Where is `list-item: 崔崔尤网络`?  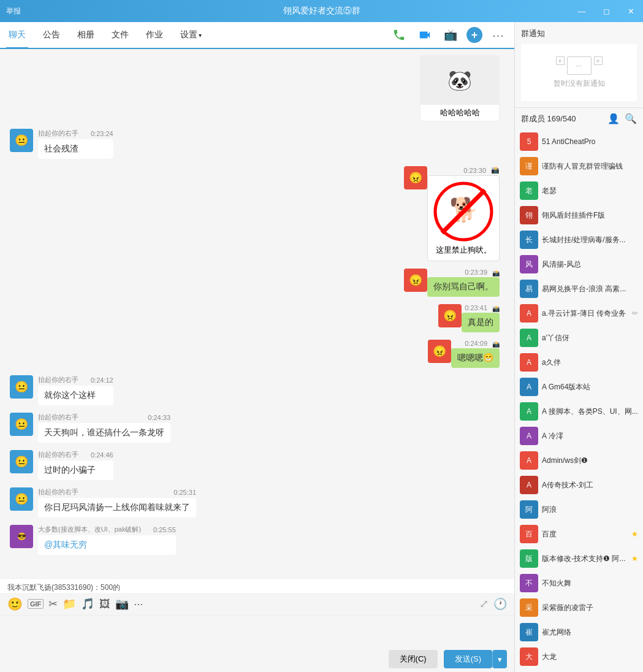 list-item: 崔崔尤网络 is located at coordinates (579, 632).